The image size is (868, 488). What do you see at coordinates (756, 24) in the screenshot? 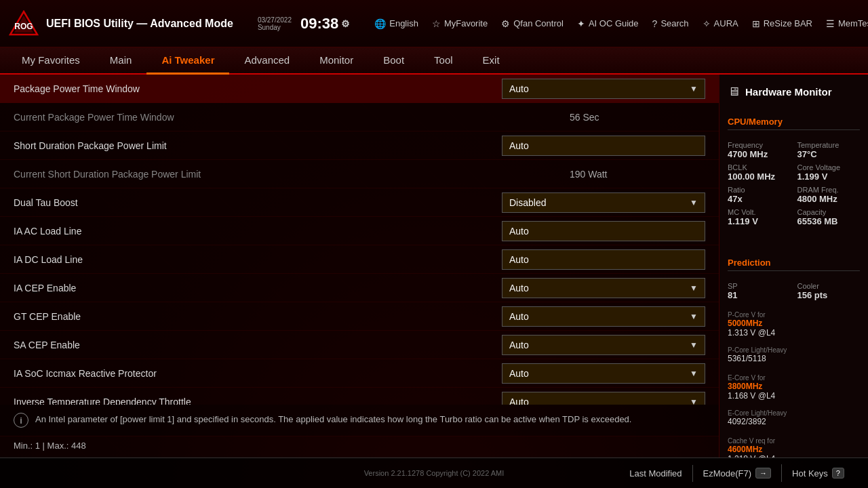
I see `resize-icon: ⊞` at bounding box center [756, 24].